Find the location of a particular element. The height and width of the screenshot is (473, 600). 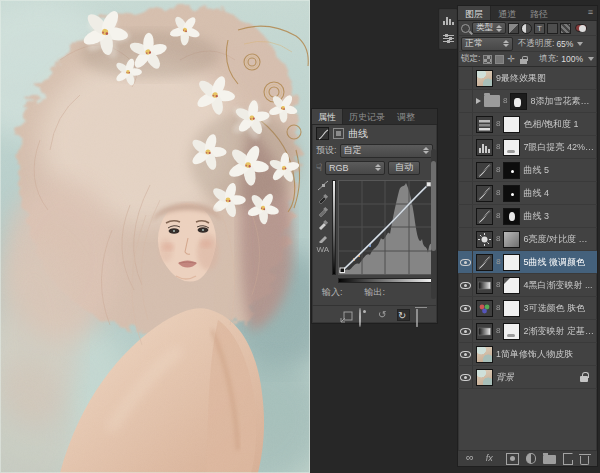

lock-pixels-icon is located at coordinates (500, 60).